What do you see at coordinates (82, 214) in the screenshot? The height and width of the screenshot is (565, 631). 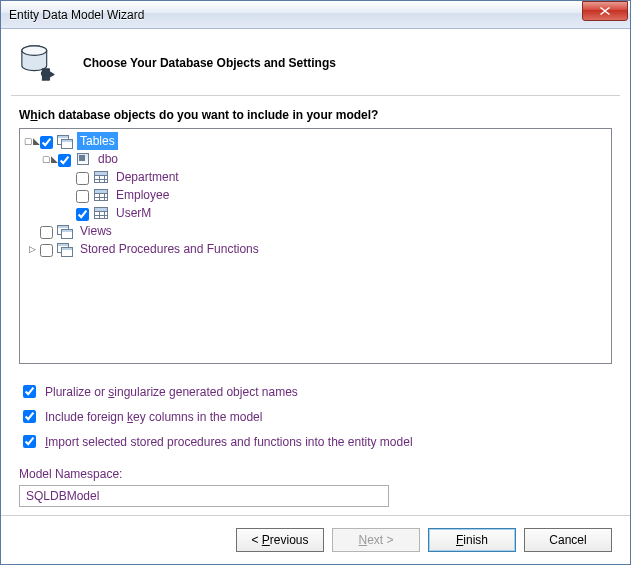 I see `checkbox-userm` at bounding box center [82, 214].